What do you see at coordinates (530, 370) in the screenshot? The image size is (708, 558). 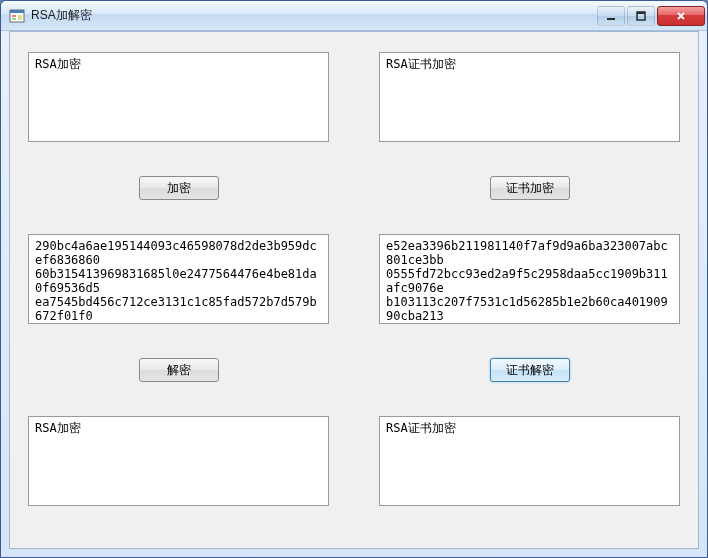 I see `cert-decrypt-button: 证书解密` at bounding box center [530, 370].